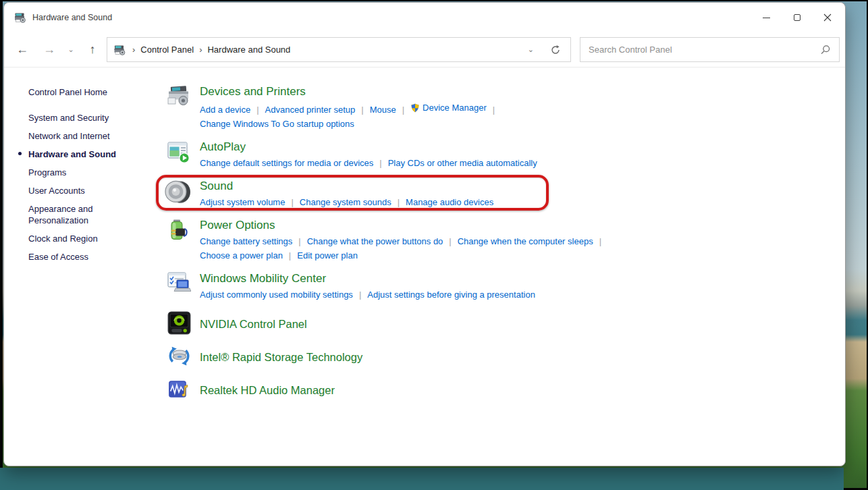 This screenshot has height=490, width=868. Describe the element at coordinates (404, 225) in the screenshot. I see `section-title-link: Power Options` at that location.